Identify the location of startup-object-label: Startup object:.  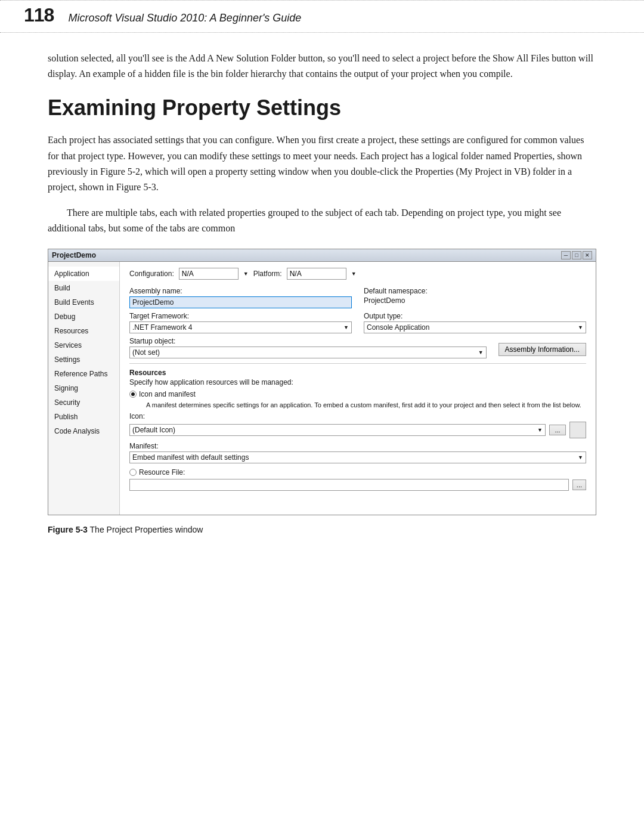
(308, 341).